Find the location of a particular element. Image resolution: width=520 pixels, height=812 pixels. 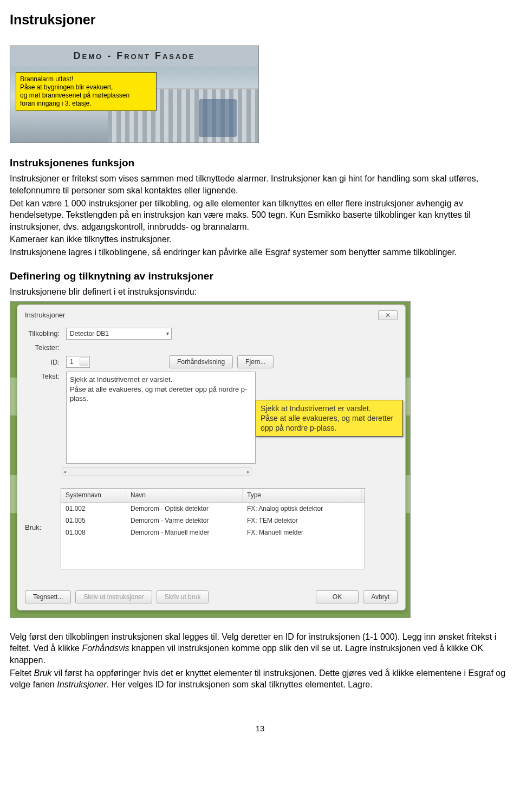

col-systemnavn: Systemnavn is located at coordinates (94, 495).